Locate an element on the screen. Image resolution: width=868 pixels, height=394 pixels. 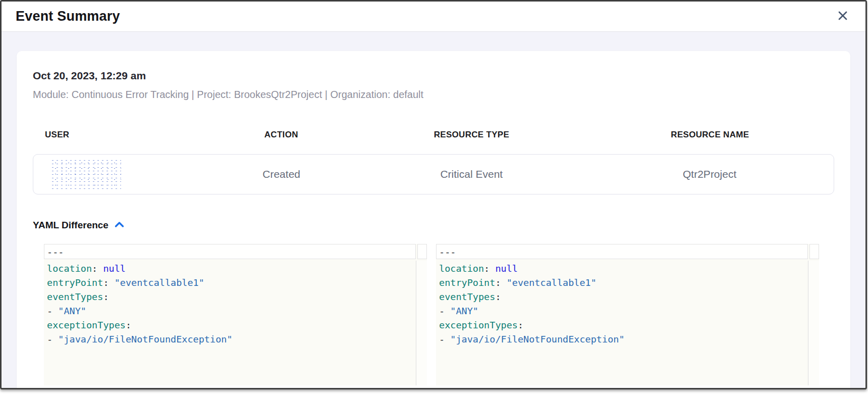
table-header-row: USER ACTION RESOURCE TYPE RESOURCE NAME is located at coordinates (433, 135).